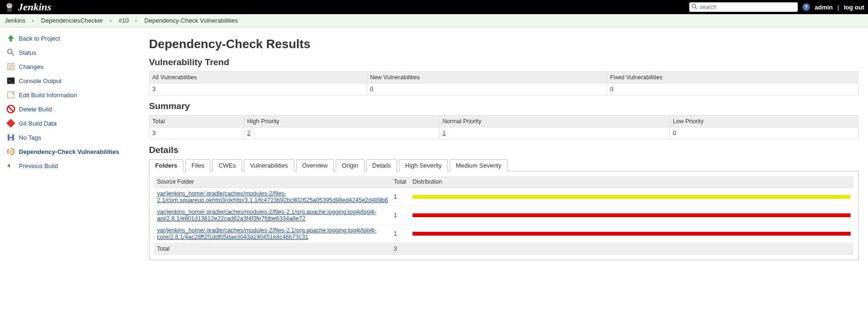 Image resolution: width=868 pixels, height=313 pixels. Describe the element at coordinates (249, 133) in the screenshot. I see `high-priority-link: 2` at that location.